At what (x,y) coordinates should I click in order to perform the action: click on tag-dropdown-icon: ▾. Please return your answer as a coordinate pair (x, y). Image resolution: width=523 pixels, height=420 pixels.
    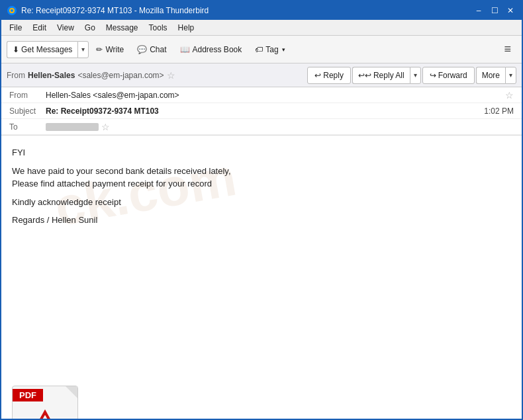
    Looking at the image, I should click on (283, 50).